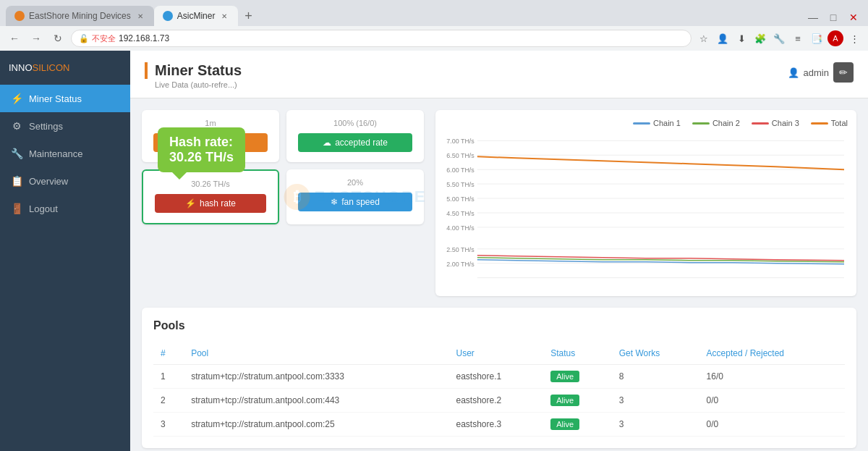 The width and height of the screenshot is (868, 451). Describe the element at coordinates (577, 353) in the screenshot. I see `col-status: Status` at that location.